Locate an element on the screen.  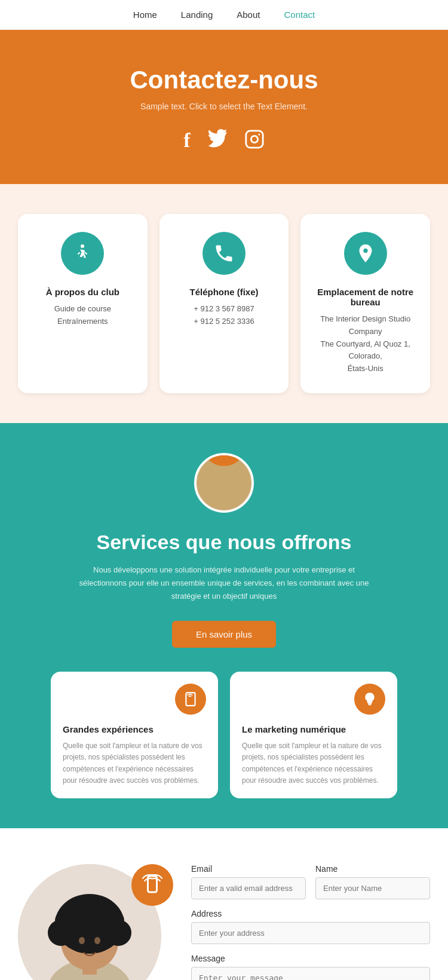
club-title: À propos du club is located at coordinates (82, 292).